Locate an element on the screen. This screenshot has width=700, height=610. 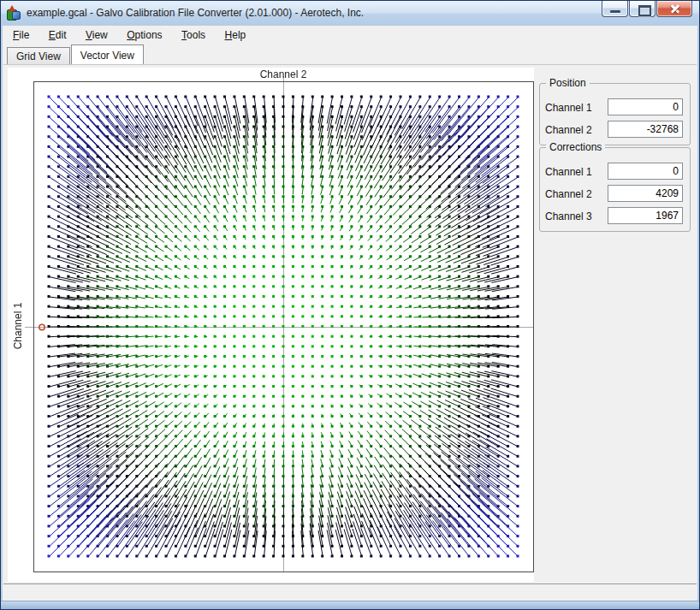
minimize-button is located at coordinates (614, 9).